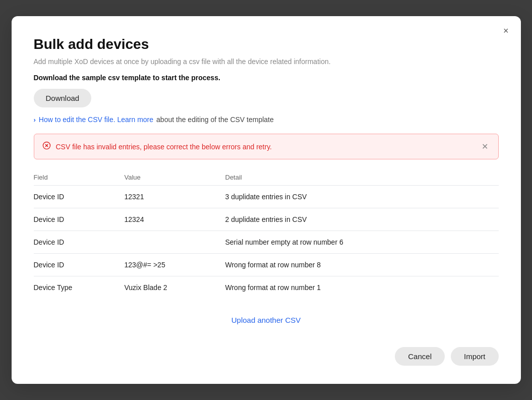 This screenshot has width=532, height=400. I want to click on modal-subtitle: Add multiple XoD devices at once by uplo…, so click(266, 62).